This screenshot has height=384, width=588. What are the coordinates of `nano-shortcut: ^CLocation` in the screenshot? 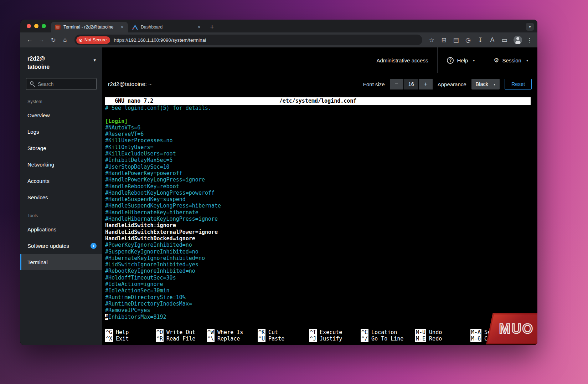 It's located at (388, 332).